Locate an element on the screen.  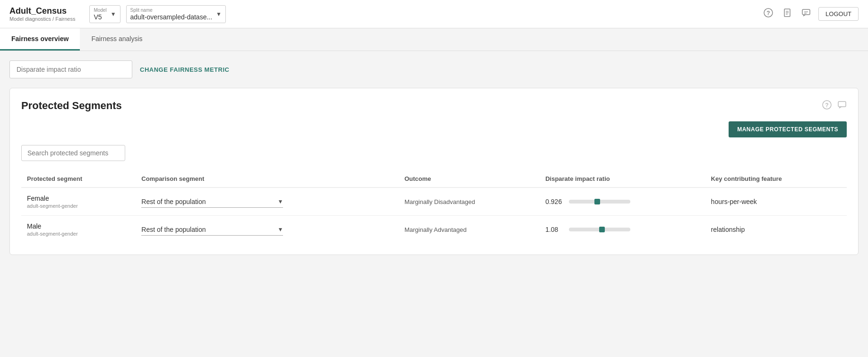
ratio-cell: 0.926 is located at coordinates (622, 202).